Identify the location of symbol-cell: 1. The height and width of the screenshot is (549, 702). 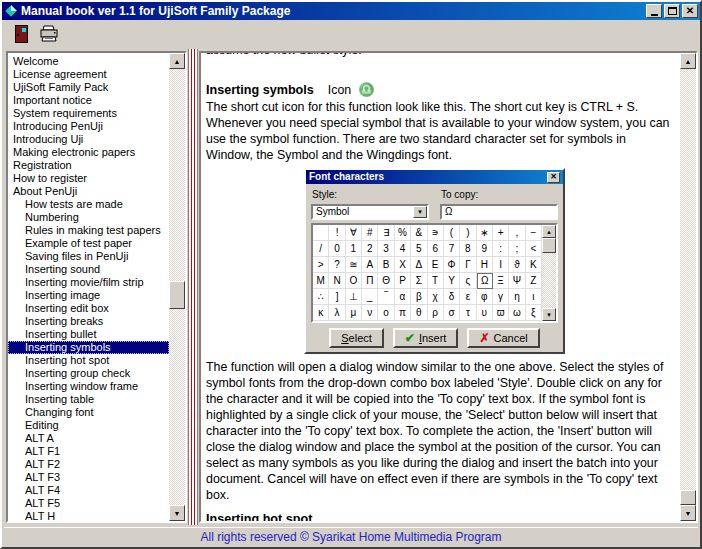
(354, 249).